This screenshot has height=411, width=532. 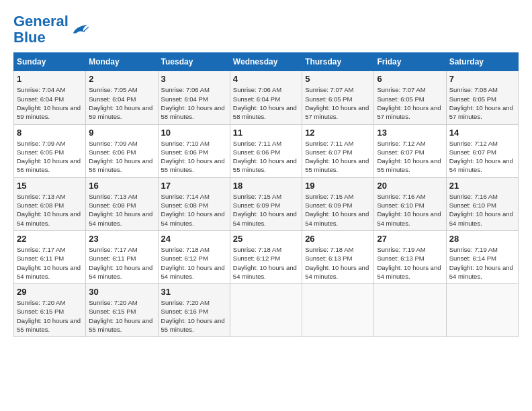 I want to click on calendar-cell: 13 Sunrise: 7:12 AM Sunset: 6:07 PM Dayl…, so click(x=410, y=150).